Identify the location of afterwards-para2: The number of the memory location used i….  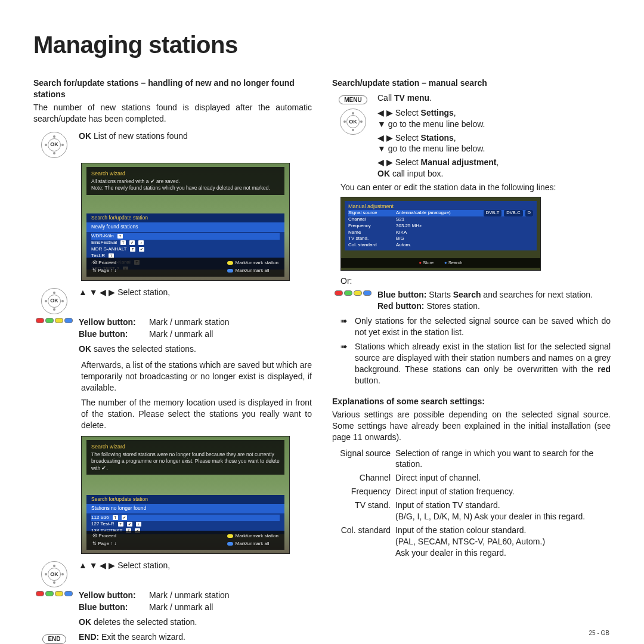
(197, 414).